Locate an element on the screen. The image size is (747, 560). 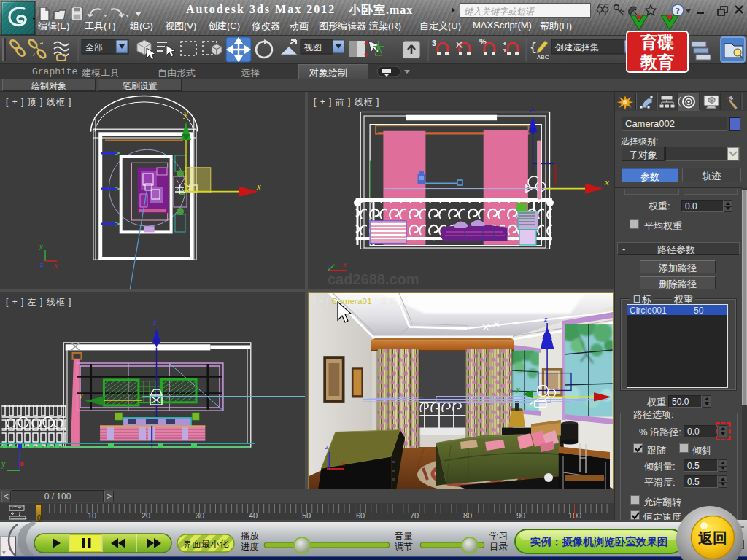
svg-text: 10 is located at coordinates (92, 516).